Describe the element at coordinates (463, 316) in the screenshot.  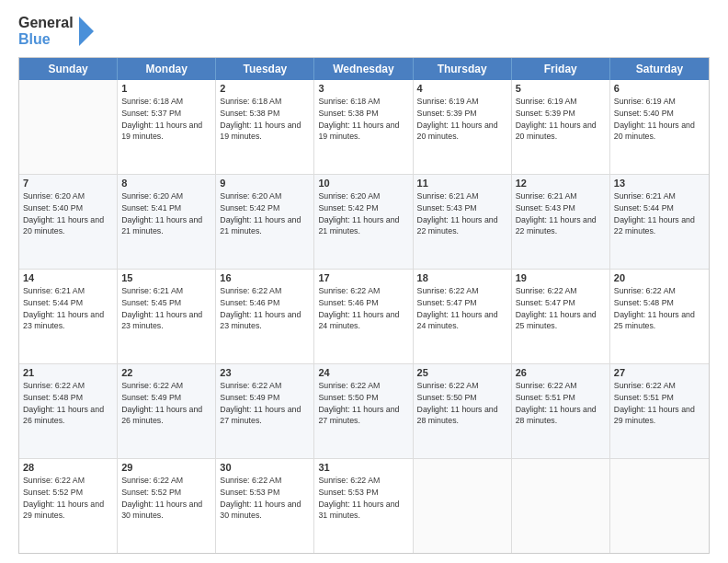
I see `cal-cell: 18 Sunrise: 6:22 AMSunset: 5:47 PMDaylig…` at that location.